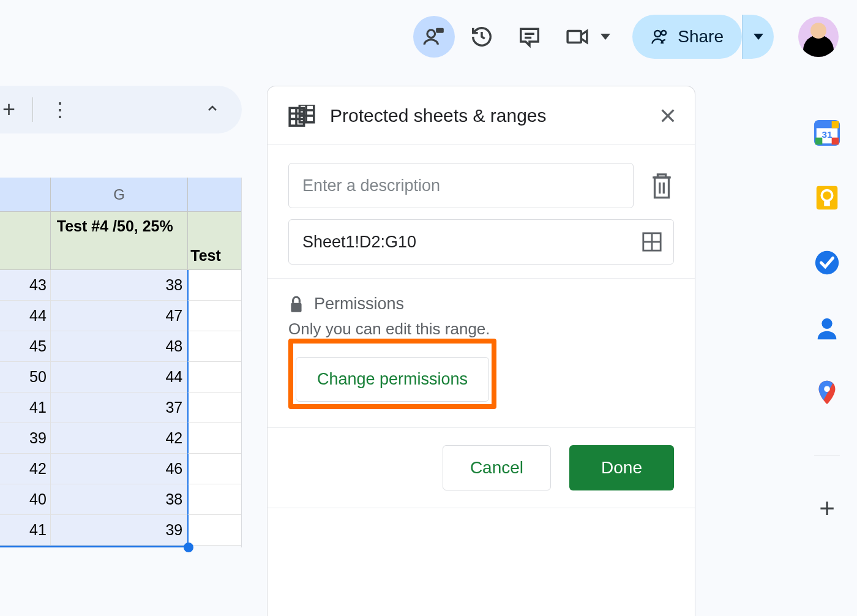 The width and height of the screenshot is (857, 616). Describe the element at coordinates (25, 285) in the screenshot. I see `cell: 43` at that location.